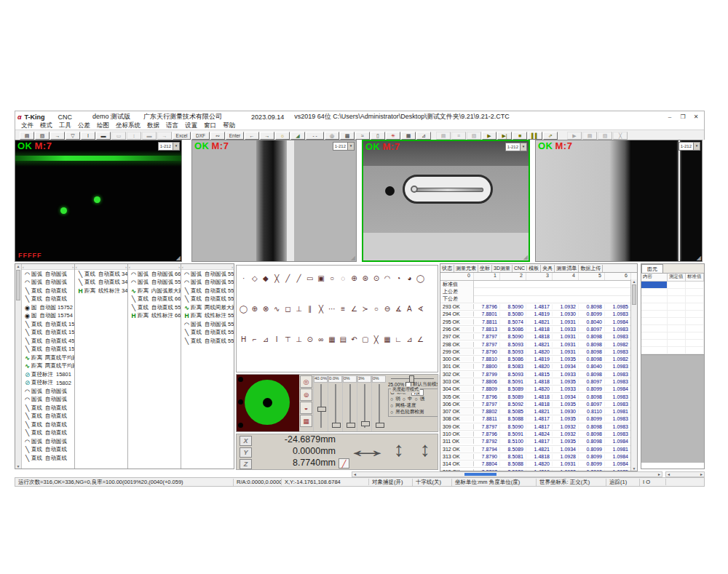 This screenshot has height=574, width=728. Describe the element at coordinates (306, 381) in the screenshot. I see `ring-all-button: ◎` at that location.